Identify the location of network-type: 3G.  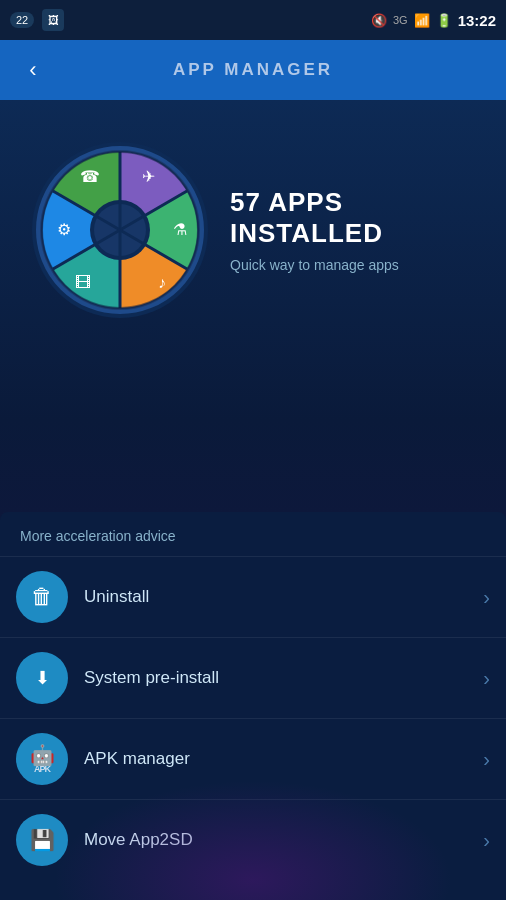
(400, 20).